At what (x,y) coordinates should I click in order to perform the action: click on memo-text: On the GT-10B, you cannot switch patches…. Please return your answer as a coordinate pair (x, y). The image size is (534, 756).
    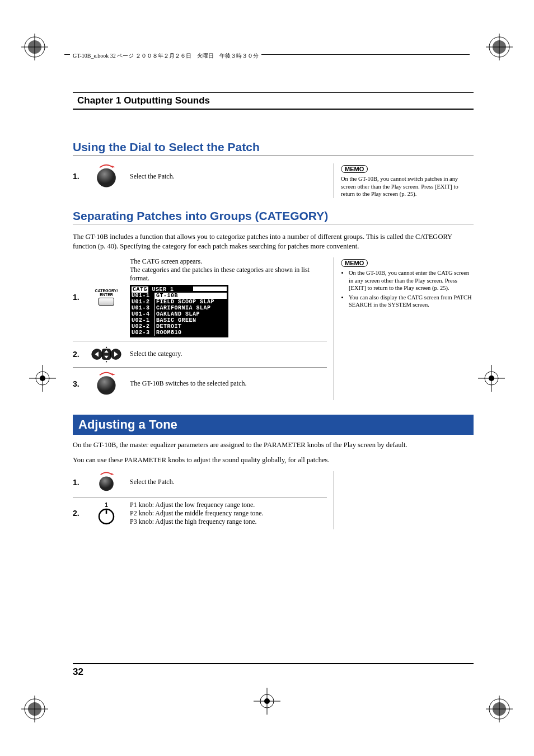
    Looking at the image, I should click on (407, 187).